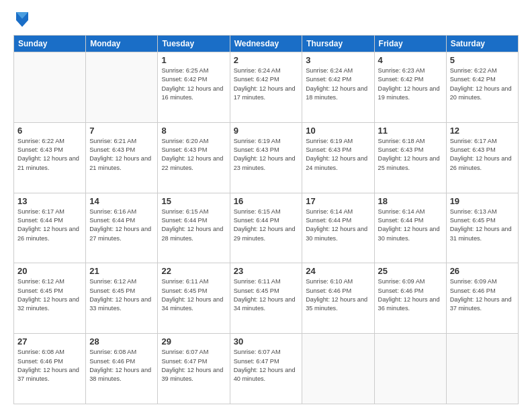  I want to click on calendar-cell: 26Sunrise: 6:09 AM Sunset: 6:46 PM Dayli…, so click(482, 298).